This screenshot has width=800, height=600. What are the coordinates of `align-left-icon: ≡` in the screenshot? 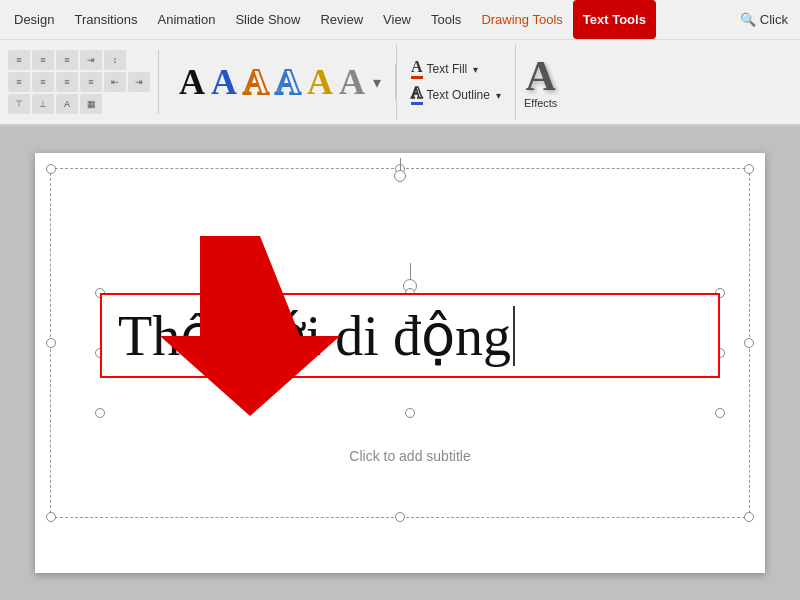 It's located at (19, 82).